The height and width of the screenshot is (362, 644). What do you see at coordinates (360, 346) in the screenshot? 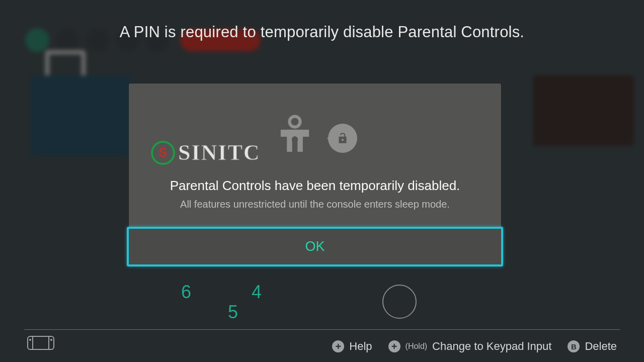
I see `hint-label: Help` at bounding box center [360, 346].